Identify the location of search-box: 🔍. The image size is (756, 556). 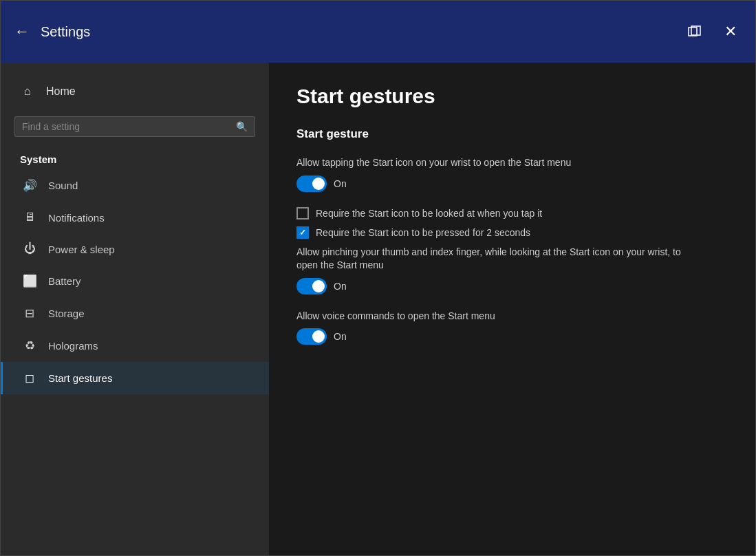
(135, 127).